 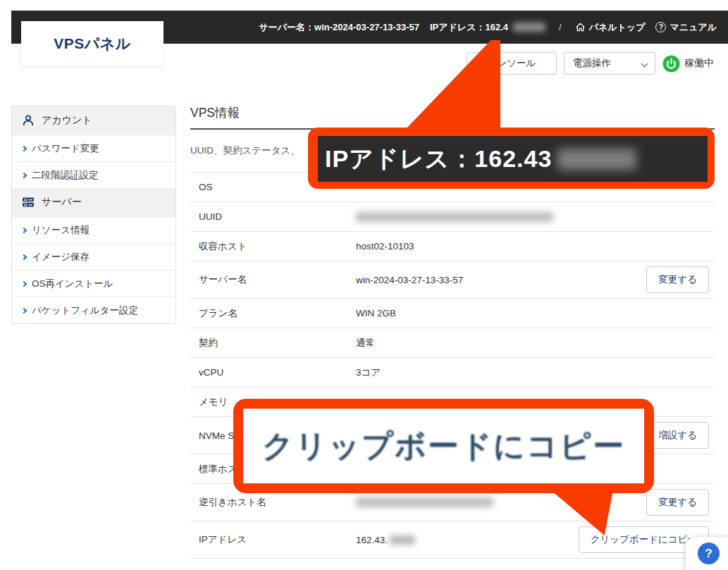 What do you see at coordinates (28, 120) in the screenshot?
I see `user-icon` at bounding box center [28, 120].